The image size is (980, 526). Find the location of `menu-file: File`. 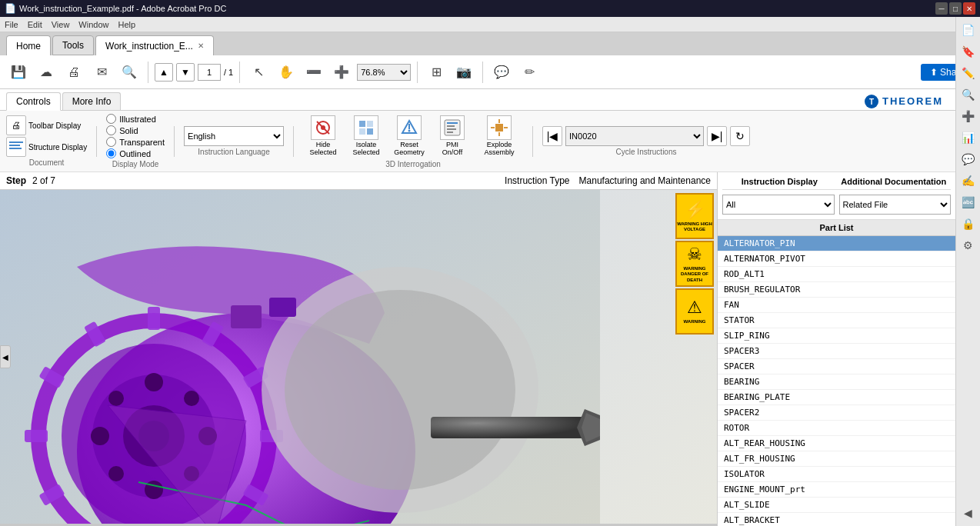

menu-file: File is located at coordinates (12, 25).